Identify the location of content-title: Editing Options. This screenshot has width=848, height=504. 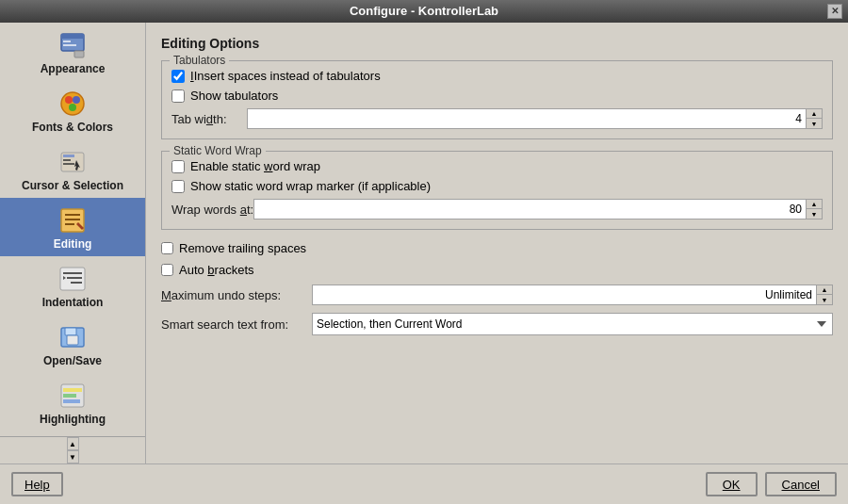
(497, 43).